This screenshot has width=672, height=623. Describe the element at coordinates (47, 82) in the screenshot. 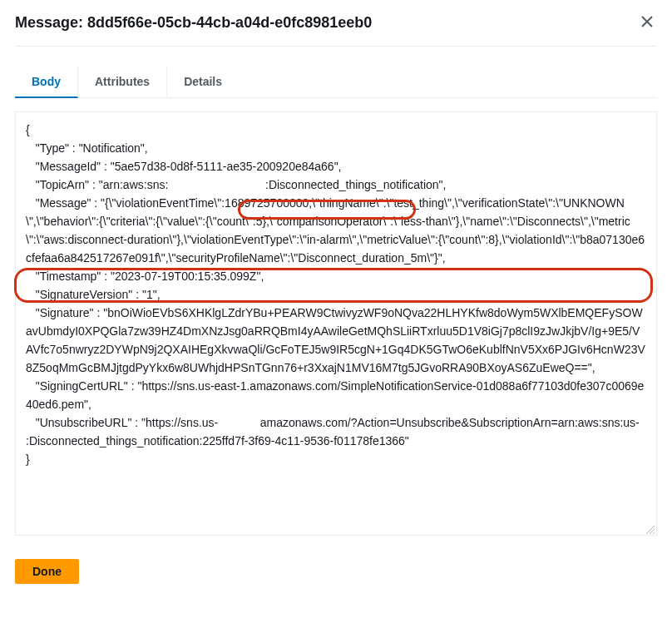

I see `tab-body: Body` at that location.